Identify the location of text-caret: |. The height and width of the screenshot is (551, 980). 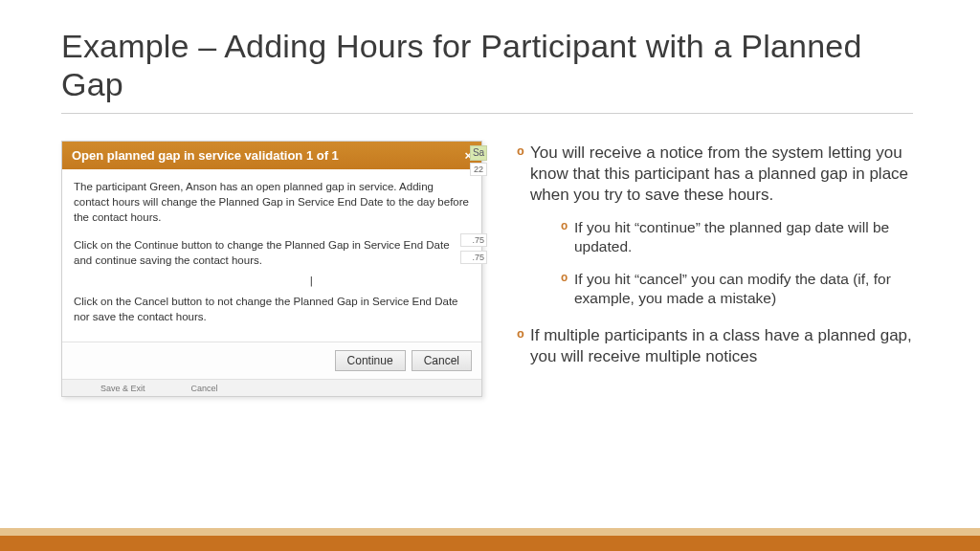
(389, 281).